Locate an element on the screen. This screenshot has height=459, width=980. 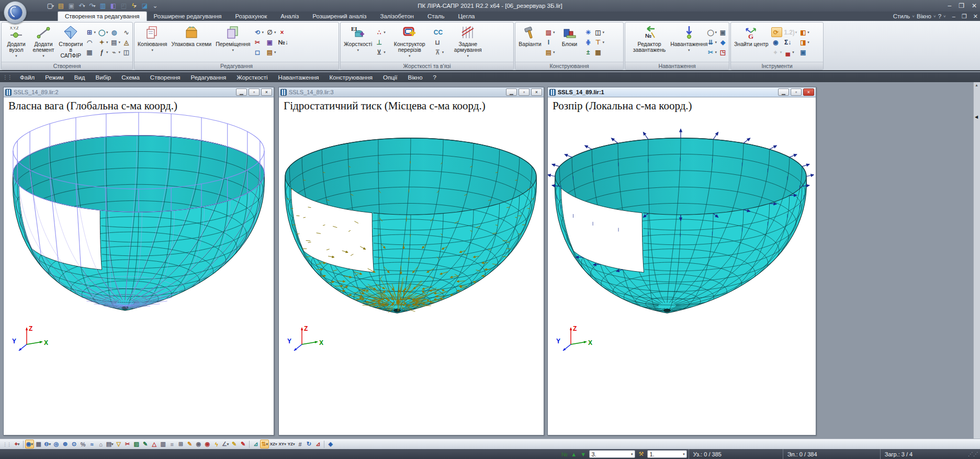
cc-icon: CC is located at coordinates (439, 32).